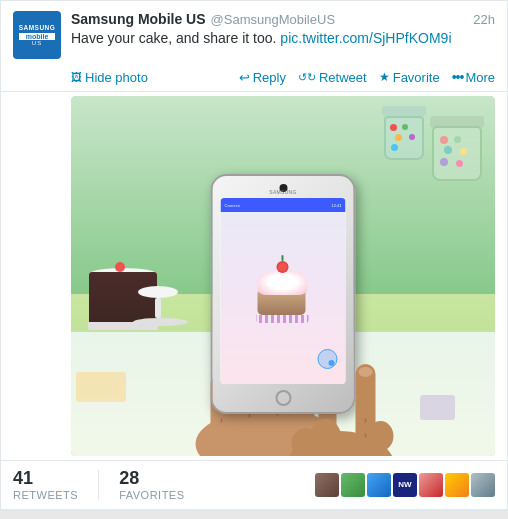 This screenshot has width=508, height=519. I want to click on tweet-time: 22h, so click(484, 20).